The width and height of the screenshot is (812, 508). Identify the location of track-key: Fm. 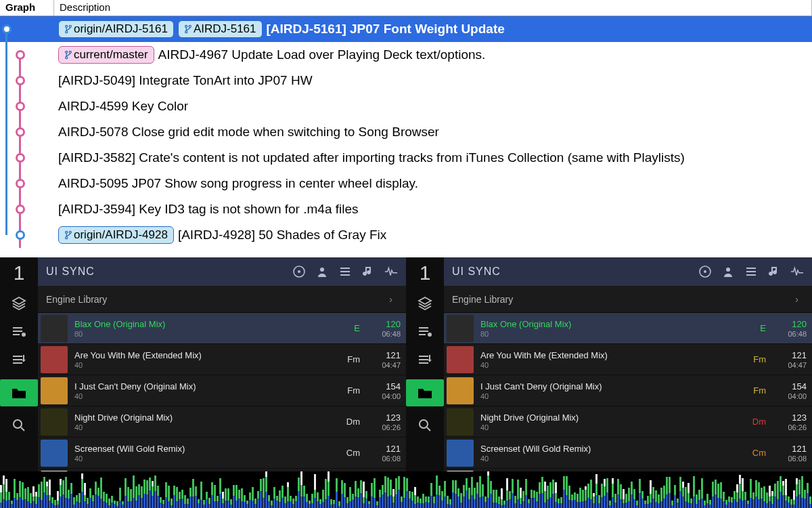
(350, 390).